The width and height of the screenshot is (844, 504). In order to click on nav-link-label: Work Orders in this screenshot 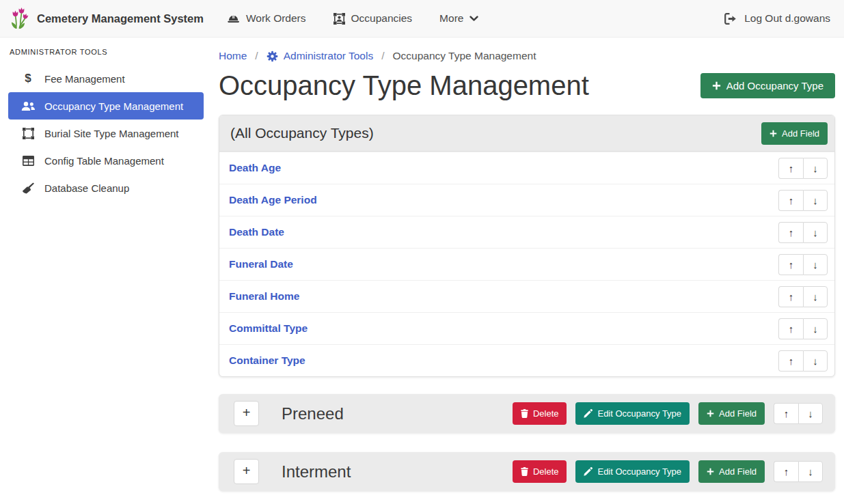, I will do `click(276, 18)`.